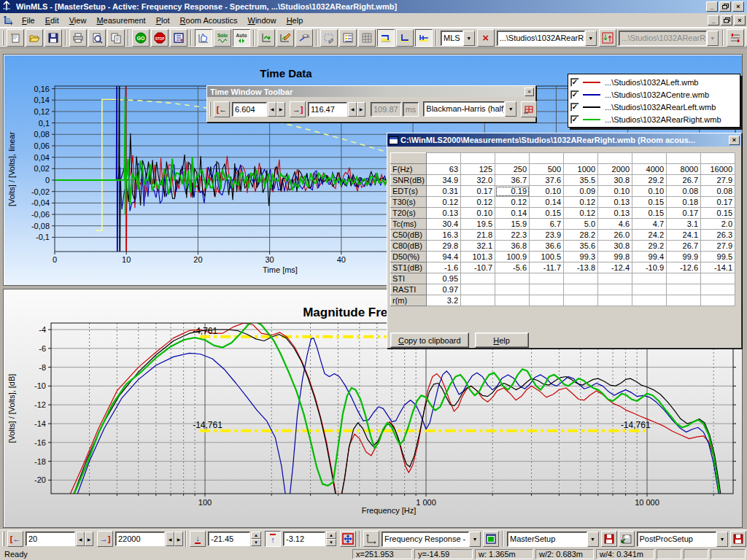 This screenshot has height=560, width=747. Describe the element at coordinates (85, 539) in the screenshot. I see `x-min-spinner: ◀▶` at that location.